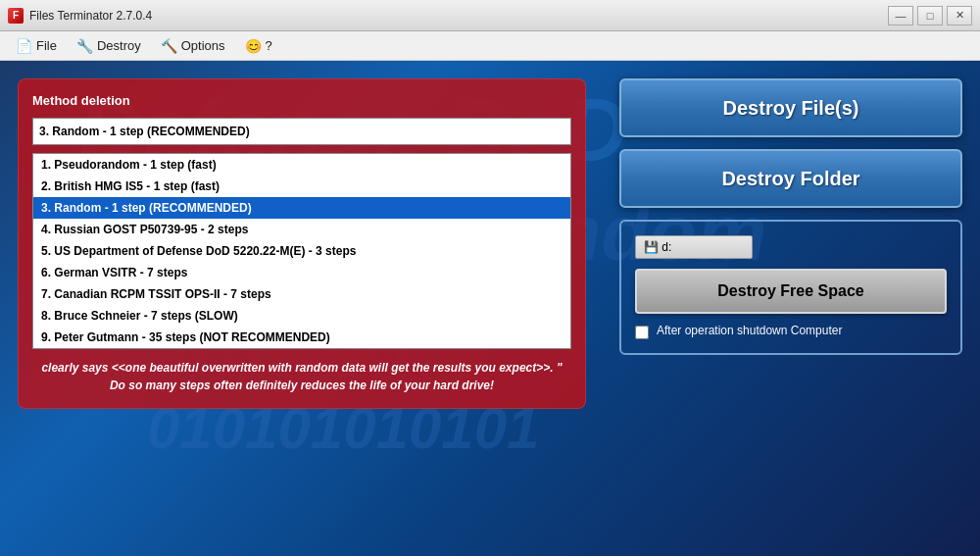  What do you see at coordinates (302, 208) in the screenshot?
I see `method-item-3: 3. Random - 1 step (RECOMMENDED)` at bounding box center [302, 208].